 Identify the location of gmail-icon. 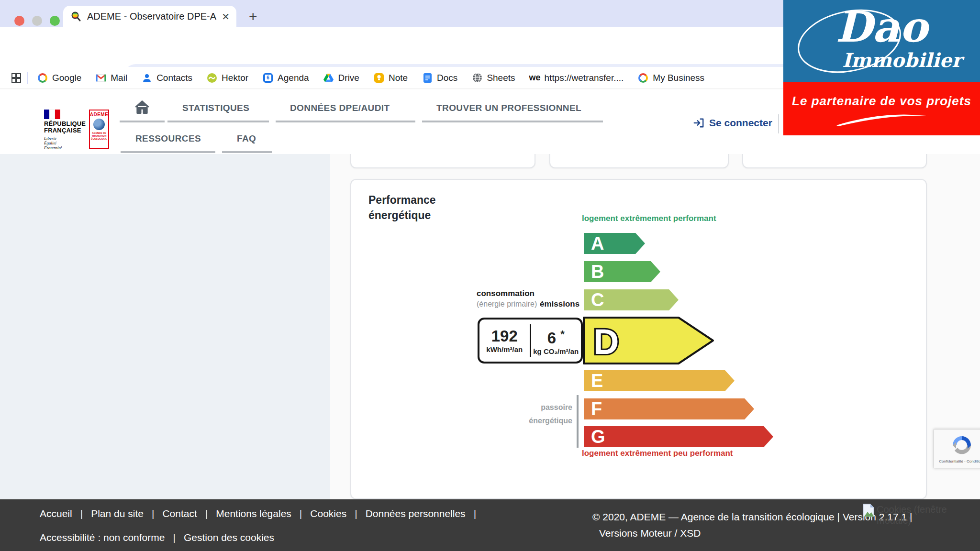
(101, 78).